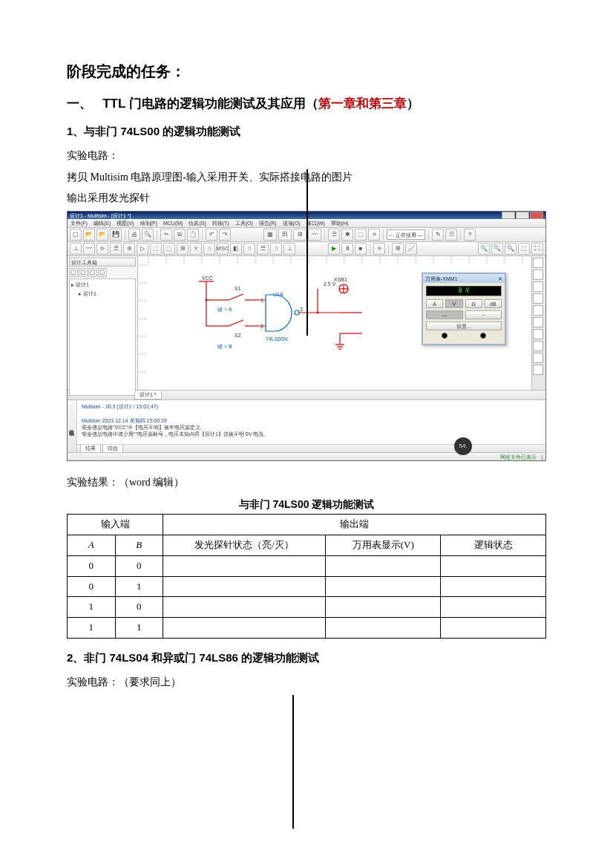 Image resolution: width=613 pixels, height=868 pixels. I want to click on comp14-icon: ⎍, so click(249, 249).